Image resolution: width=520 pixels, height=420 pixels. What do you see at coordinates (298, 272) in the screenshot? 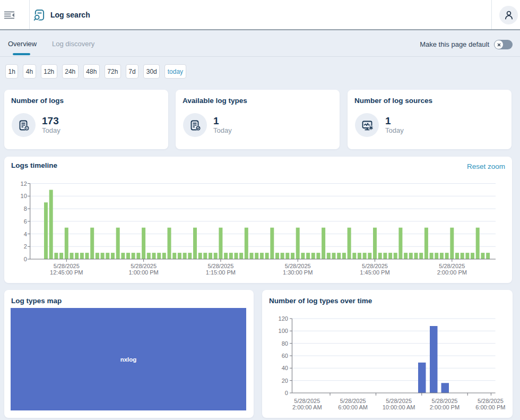
I see `svg-text: 1:30:00 PM` at bounding box center [298, 272].